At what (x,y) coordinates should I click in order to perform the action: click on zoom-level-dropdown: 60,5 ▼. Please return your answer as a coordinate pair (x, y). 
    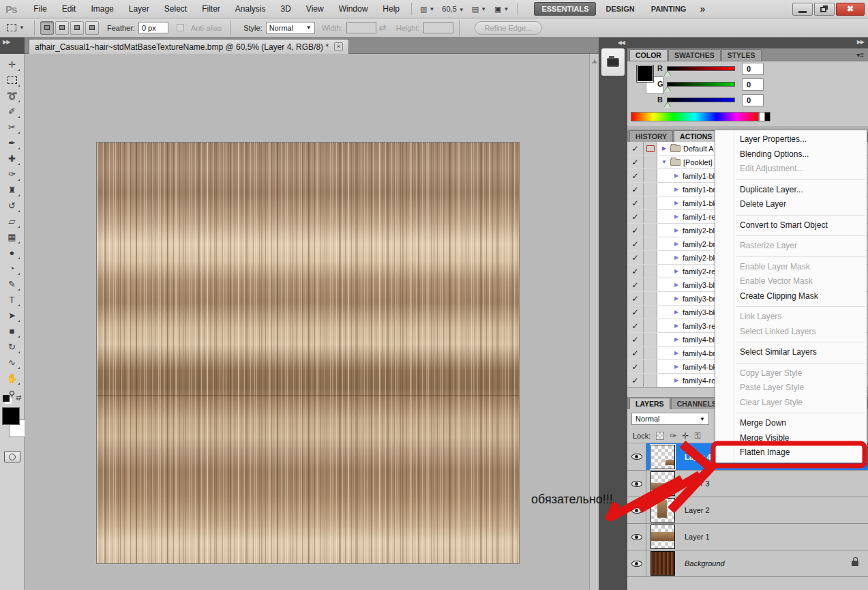
    Looking at the image, I should click on (453, 9).